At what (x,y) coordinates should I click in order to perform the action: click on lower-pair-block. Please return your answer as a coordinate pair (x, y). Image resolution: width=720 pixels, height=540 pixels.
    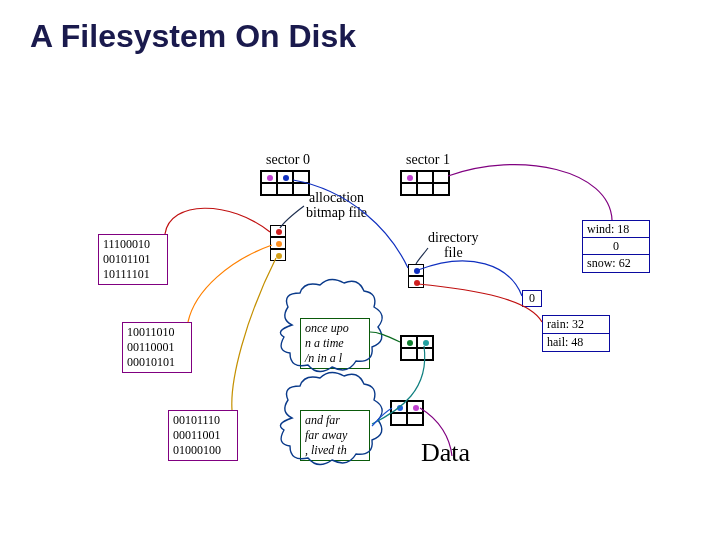
    Looking at the image, I should click on (407, 413).